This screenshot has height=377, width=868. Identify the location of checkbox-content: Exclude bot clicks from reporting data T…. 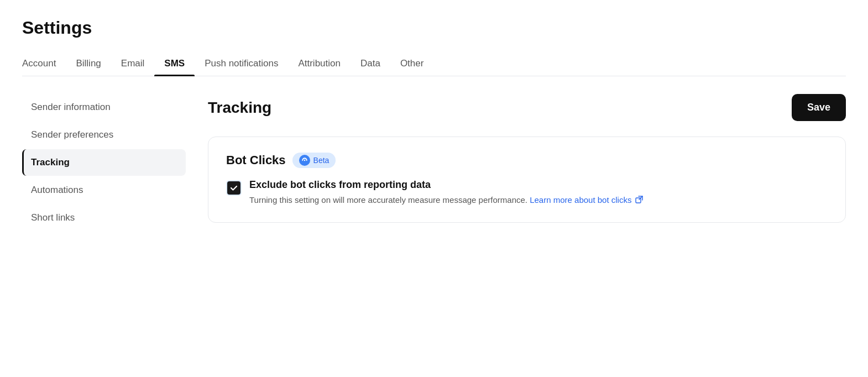
(538, 193).